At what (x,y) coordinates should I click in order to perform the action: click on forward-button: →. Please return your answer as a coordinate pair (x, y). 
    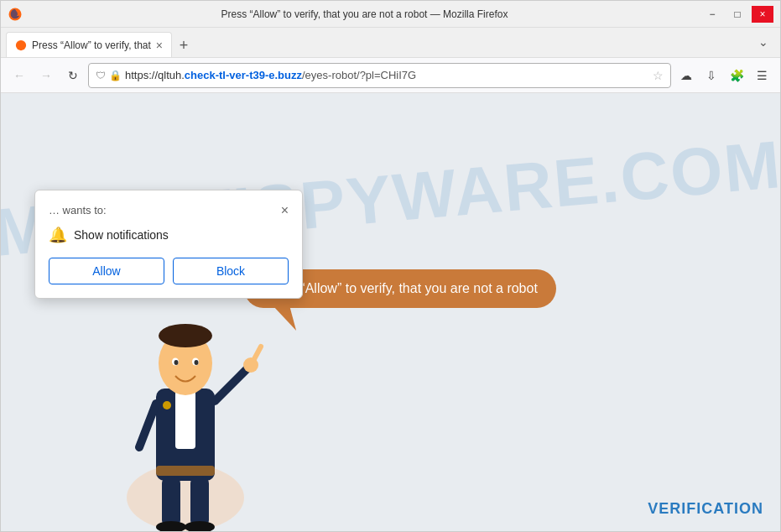
    Looking at the image, I should click on (46, 76).